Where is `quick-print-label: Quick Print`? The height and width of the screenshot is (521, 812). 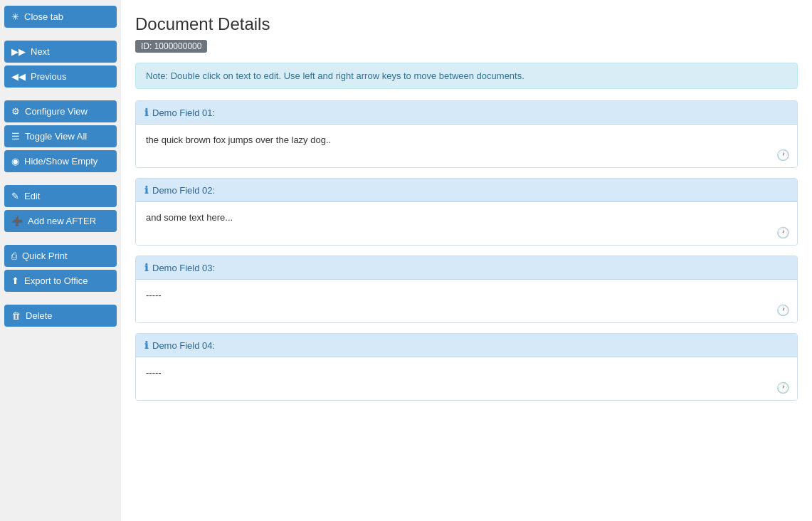
quick-print-label: Quick Print is located at coordinates (45, 256).